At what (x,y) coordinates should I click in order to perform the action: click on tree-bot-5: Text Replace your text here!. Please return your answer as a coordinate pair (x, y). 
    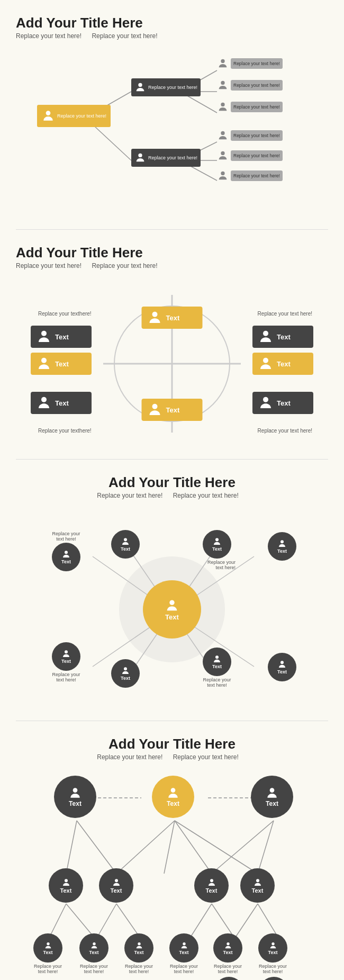
    Looking at the image, I should click on (228, 954).